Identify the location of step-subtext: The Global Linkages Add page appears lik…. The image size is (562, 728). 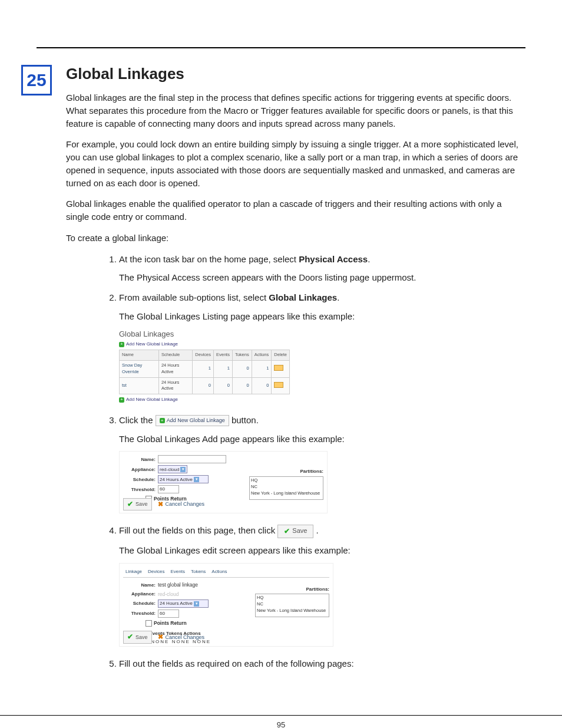
(322, 439).